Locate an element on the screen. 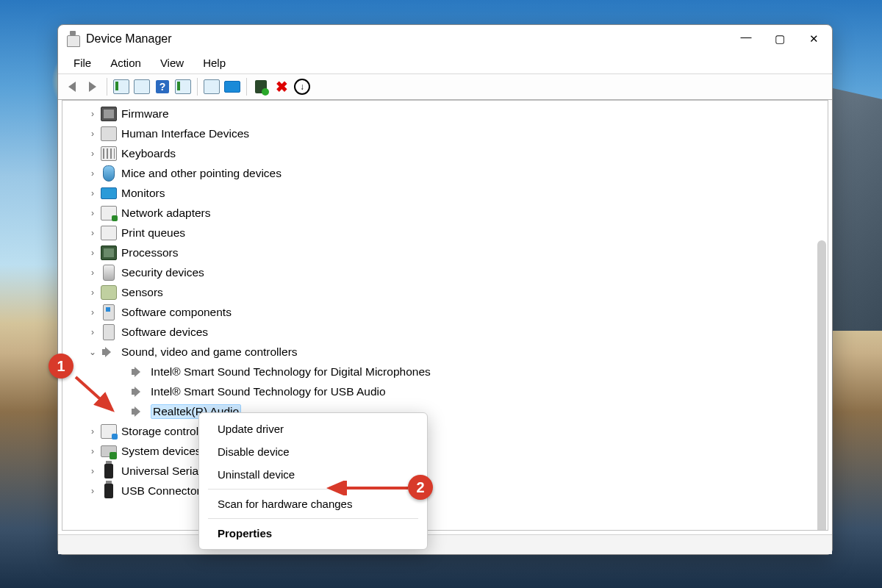 This screenshot has width=882, height=588. context-menu-item: Disable device is located at coordinates (313, 451).